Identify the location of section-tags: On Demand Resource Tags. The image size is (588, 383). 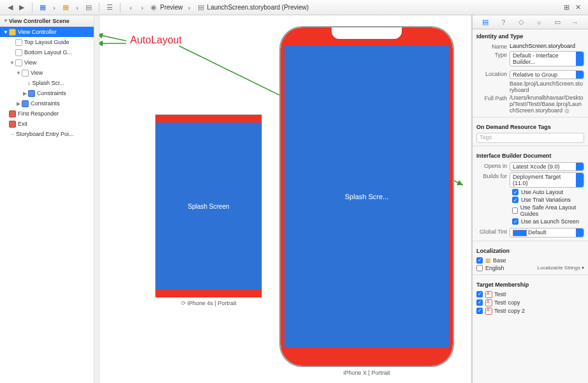
(531, 126).